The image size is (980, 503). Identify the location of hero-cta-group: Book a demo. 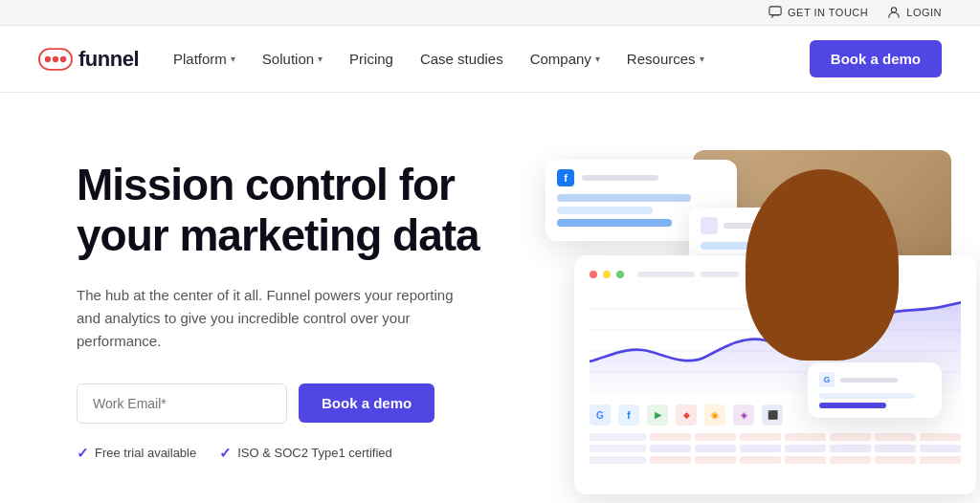
(297, 404).